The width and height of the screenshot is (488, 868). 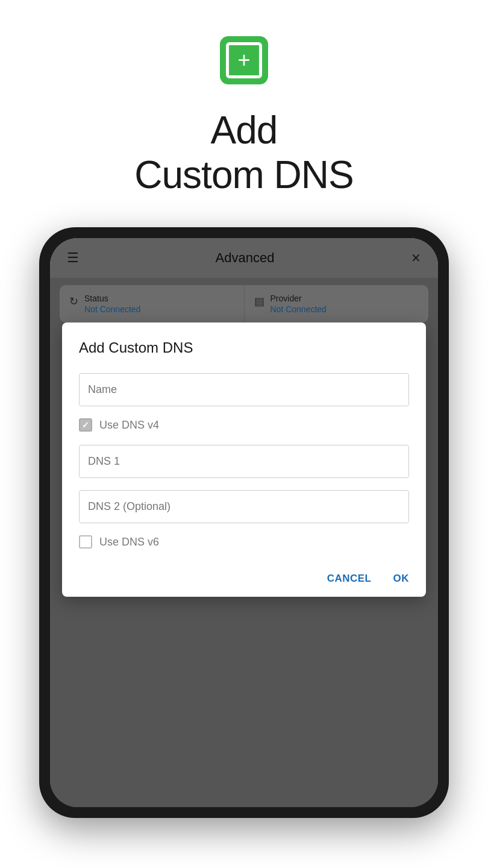 What do you see at coordinates (243, 60) in the screenshot?
I see `plus-icon: +` at bounding box center [243, 60].